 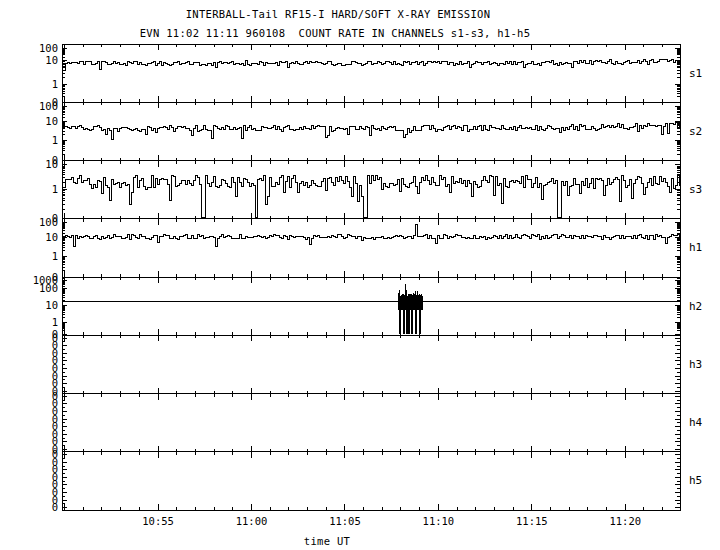 I want to click on channel-label-h2: h2, so click(x=696, y=306).